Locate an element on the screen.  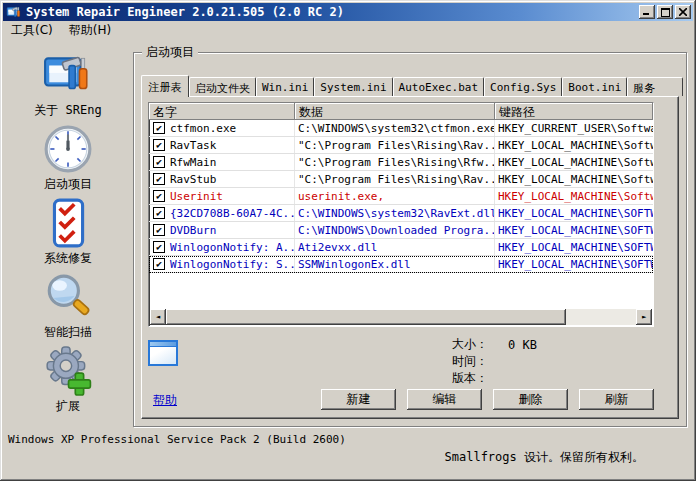
table-row: ✔{32CD708B-60A7-4C... C:\WINDOWS\system3… is located at coordinates (401, 214).